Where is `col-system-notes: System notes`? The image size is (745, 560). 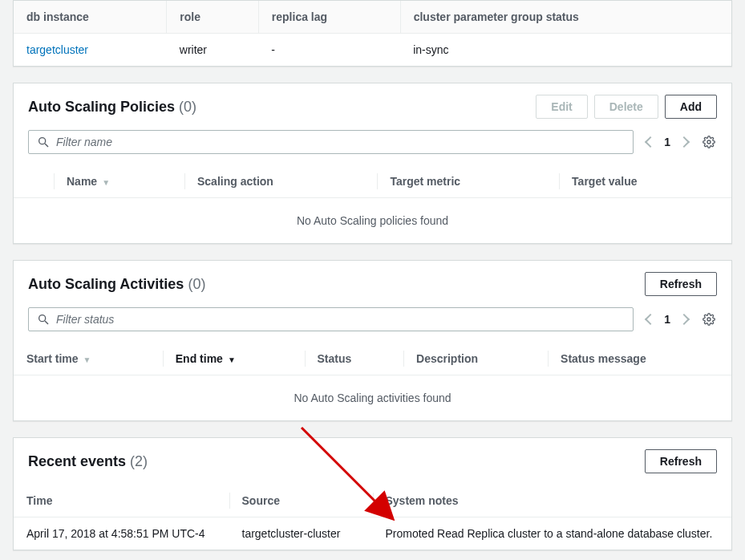
col-system-notes: System notes is located at coordinates (553, 501).